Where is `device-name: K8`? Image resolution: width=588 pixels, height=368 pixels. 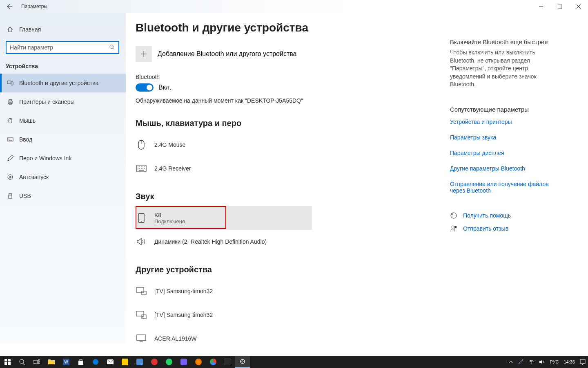 device-name: K8 is located at coordinates (170, 215).